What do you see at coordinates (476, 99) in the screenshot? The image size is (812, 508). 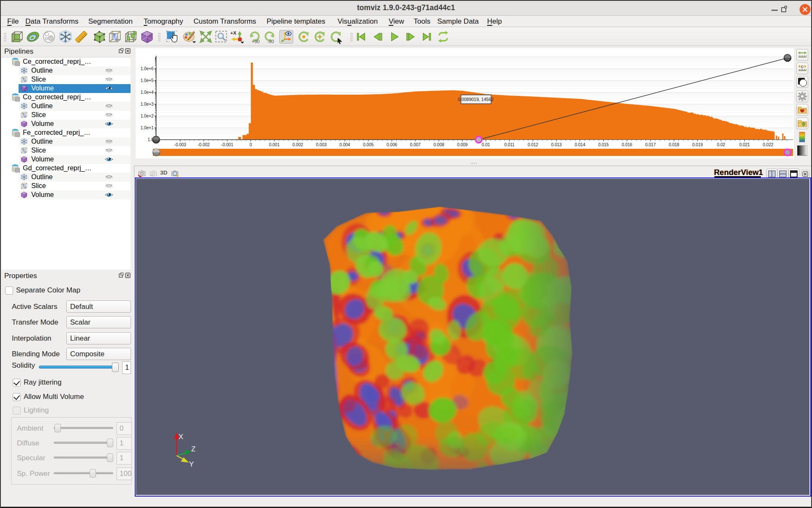 I see `svg-text: 0.0089019, 14562` at bounding box center [476, 99].